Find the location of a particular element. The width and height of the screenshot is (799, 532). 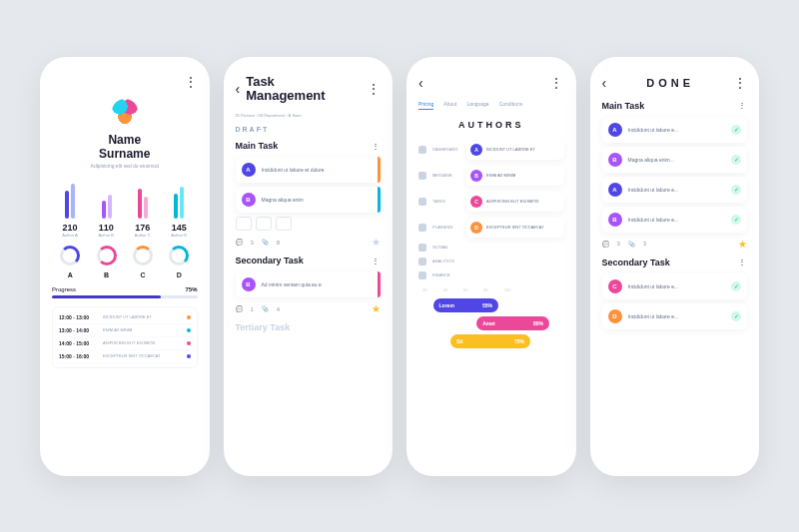

app-logo is located at coordinates (125, 112).